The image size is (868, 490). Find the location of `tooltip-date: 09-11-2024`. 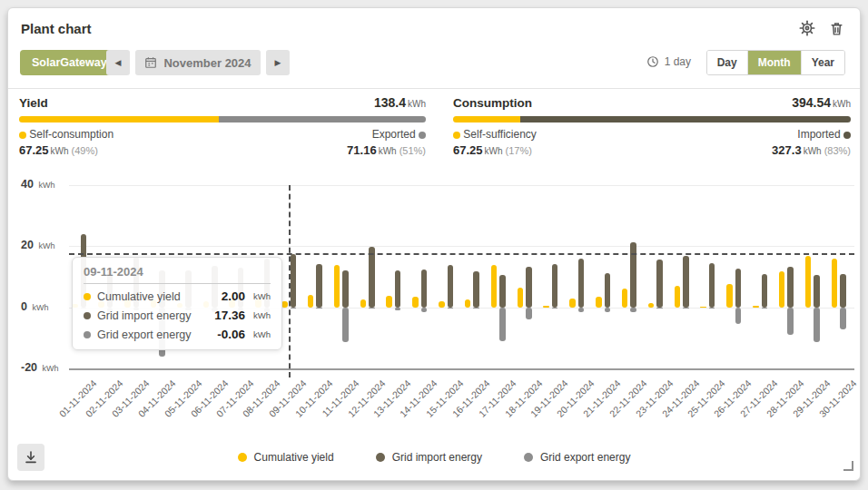

tooltip-date: 09-11-2024 is located at coordinates (177, 274).